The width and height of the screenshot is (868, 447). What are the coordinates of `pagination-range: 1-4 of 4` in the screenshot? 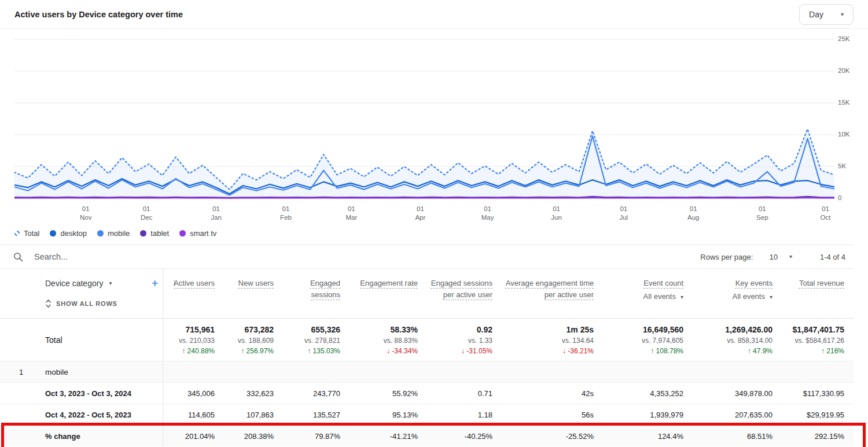 It's located at (833, 257).